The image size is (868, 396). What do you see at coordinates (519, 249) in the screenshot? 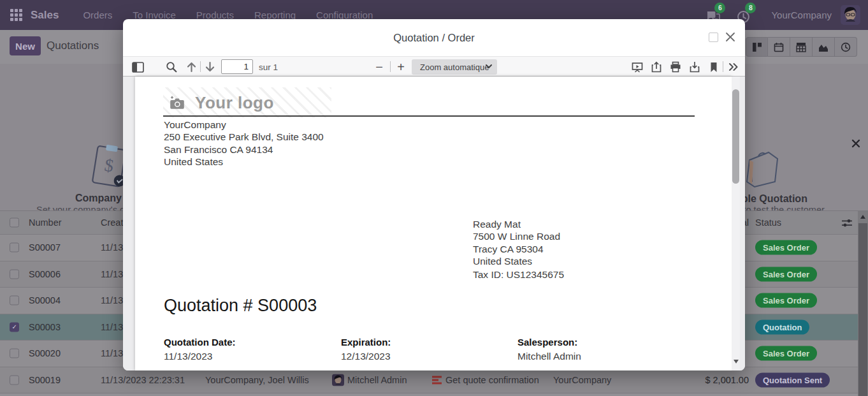
I see `customer-address: Ready Mat 7500 W Linne Road Tracy CA 953…` at bounding box center [519, 249].